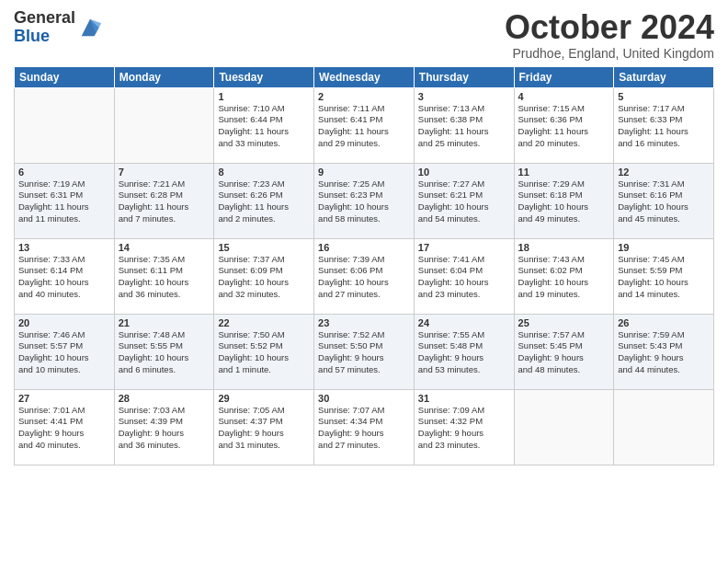 This screenshot has width=728, height=563. What do you see at coordinates (464, 410) in the screenshot?
I see `cell-line: Sunrise: 7:09 AM` at bounding box center [464, 410].